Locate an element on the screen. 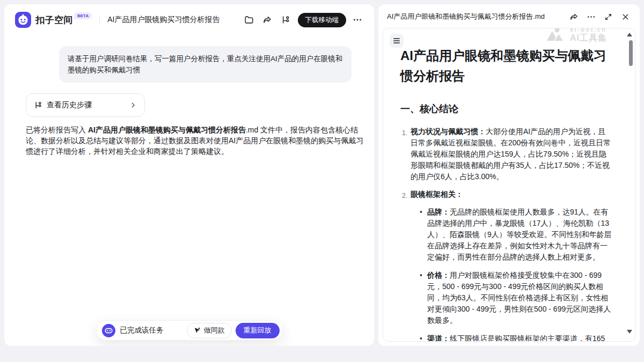  replay-button: 重新回放 is located at coordinates (258, 330).